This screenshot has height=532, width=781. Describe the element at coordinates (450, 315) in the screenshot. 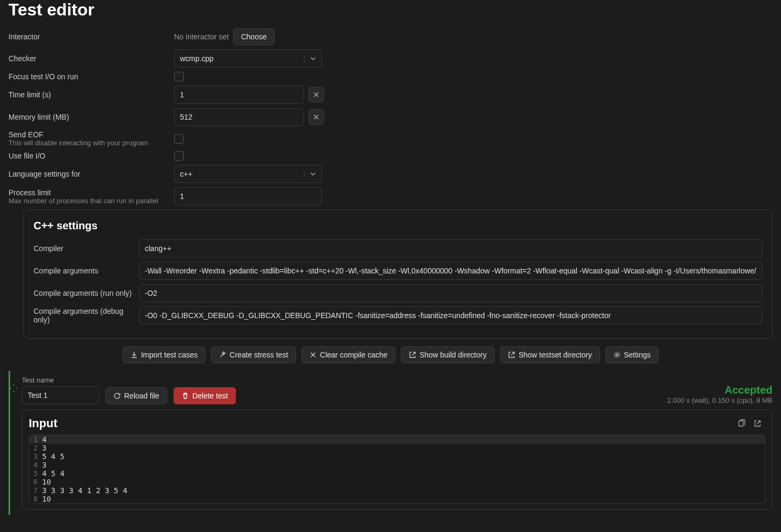

I see `compile-args-debug-input` at that location.